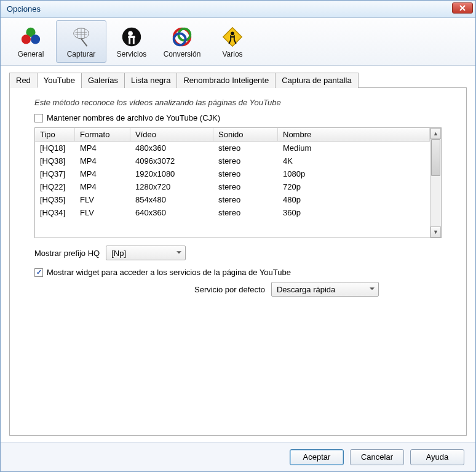 The image size is (476, 472). What do you see at coordinates (232, 54) in the screenshot?
I see `toolbar-label: Varios` at bounding box center [232, 54].